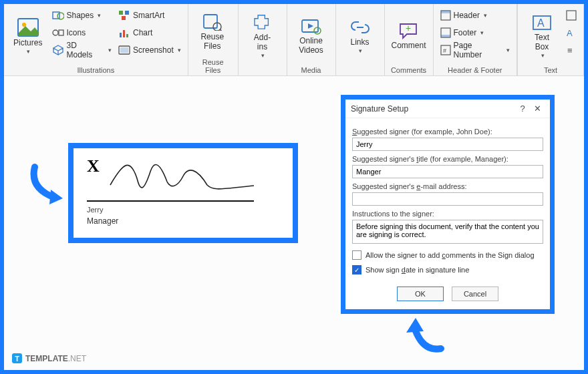 This screenshot has width=588, height=374. What do you see at coordinates (94, 166) in the screenshot?
I see `signature-x-mark: X` at bounding box center [94, 166].